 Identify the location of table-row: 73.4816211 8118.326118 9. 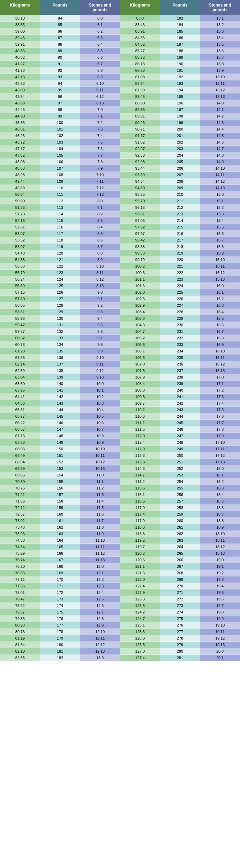
(120, 528).